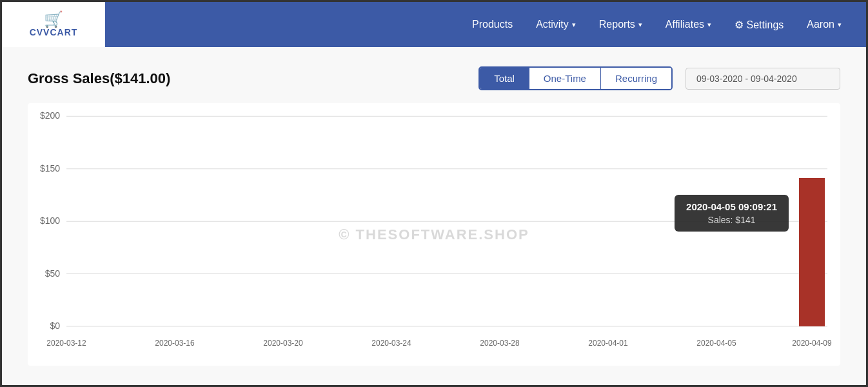 The image size is (868, 387). I want to click on svg-text: 2020-03-16, so click(175, 343).